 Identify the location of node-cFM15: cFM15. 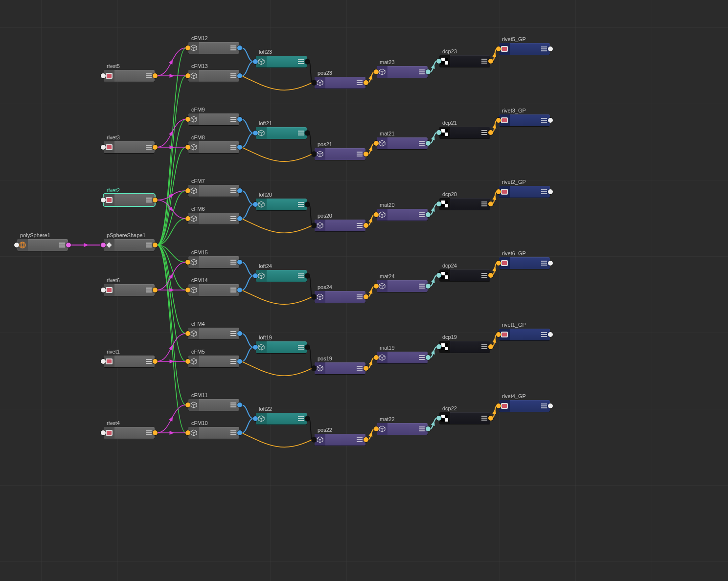
(214, 262).